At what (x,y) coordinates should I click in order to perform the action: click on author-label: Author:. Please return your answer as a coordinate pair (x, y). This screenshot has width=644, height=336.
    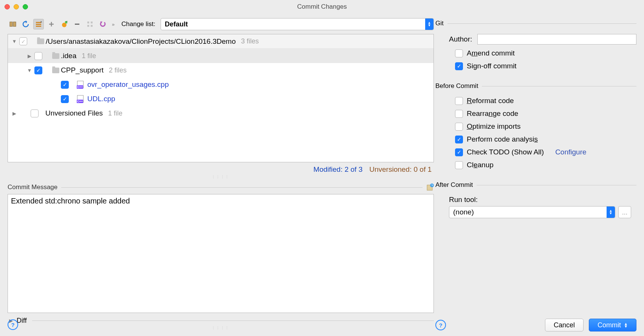
    Looking at the image, I should click on (460, 39).